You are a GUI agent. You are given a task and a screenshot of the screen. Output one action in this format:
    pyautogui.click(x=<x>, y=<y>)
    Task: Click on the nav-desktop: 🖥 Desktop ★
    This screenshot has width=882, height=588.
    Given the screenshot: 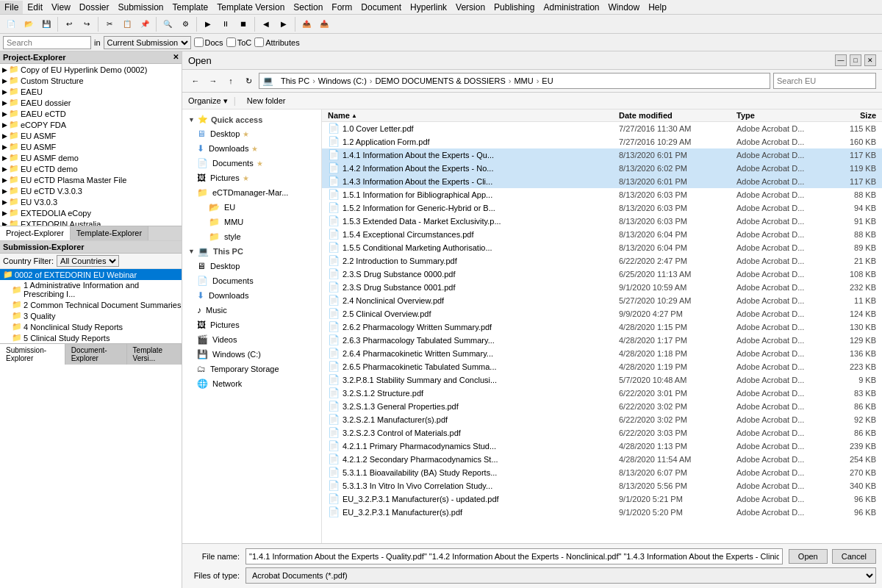 What is the action you would take?
    pyautogui.click(x=251, y=134)
    